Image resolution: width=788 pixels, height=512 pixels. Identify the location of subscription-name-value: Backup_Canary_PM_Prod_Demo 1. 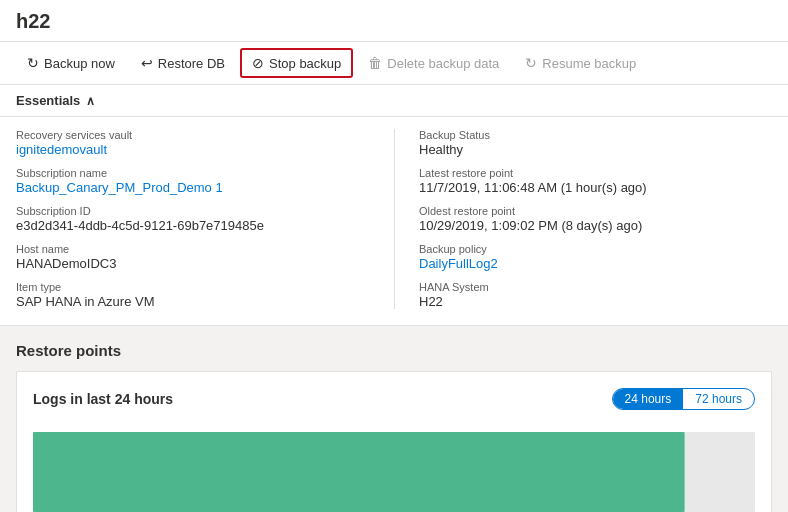
(205, 188).